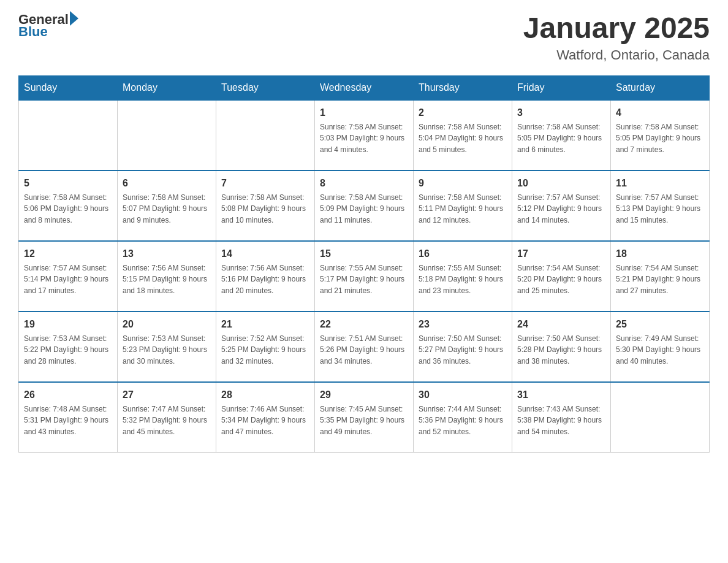 The width and height of the screenshot is (728, 563). What do you see at coordinates (463, 88) in the screenshot?
I see `col-header-thursday: Thursday` at bounding box center [463, 88].